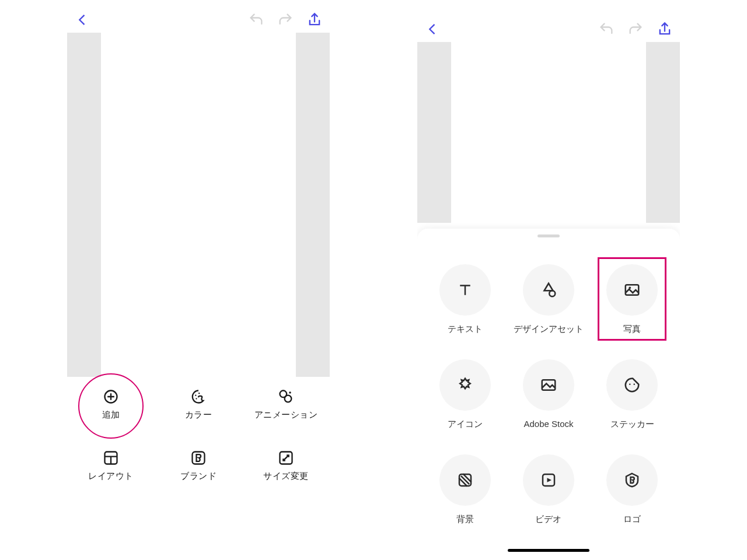  I want to click on home-indicator, so click(549, 551).